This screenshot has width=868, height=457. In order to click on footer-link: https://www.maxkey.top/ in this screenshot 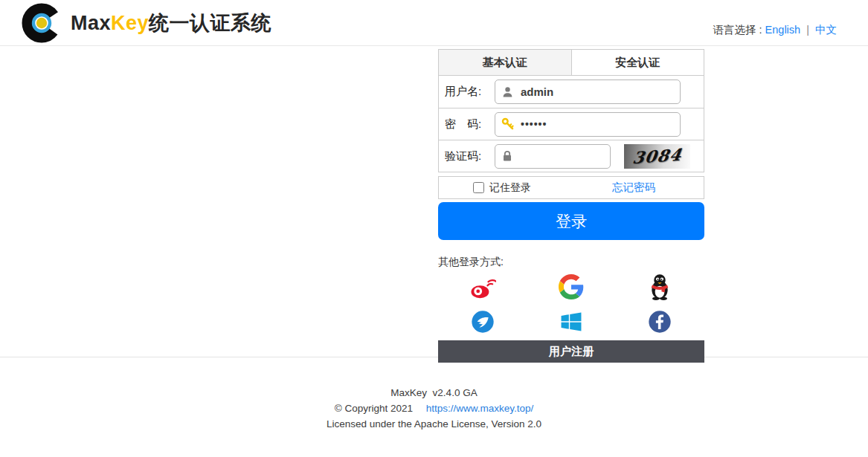, I will do `click(480, 409)`.